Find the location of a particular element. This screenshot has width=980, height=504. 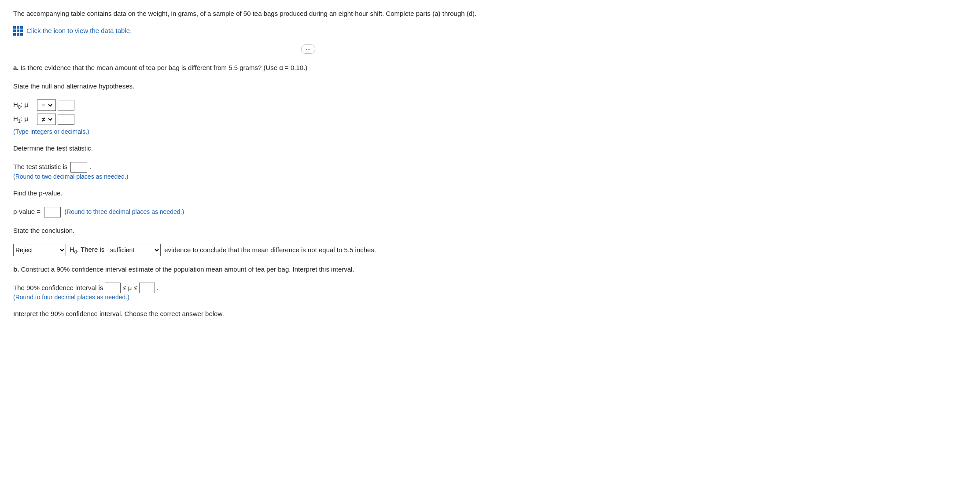

h0-value-input is located at coordinates (66, 105).